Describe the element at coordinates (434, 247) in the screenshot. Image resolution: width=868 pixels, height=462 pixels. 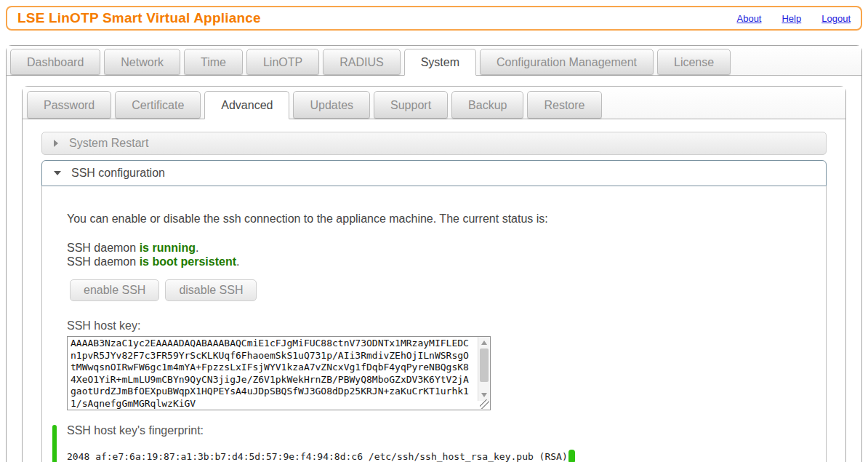
I see `ssh-daemon-status-line: SSH daemon is running.` at that location.